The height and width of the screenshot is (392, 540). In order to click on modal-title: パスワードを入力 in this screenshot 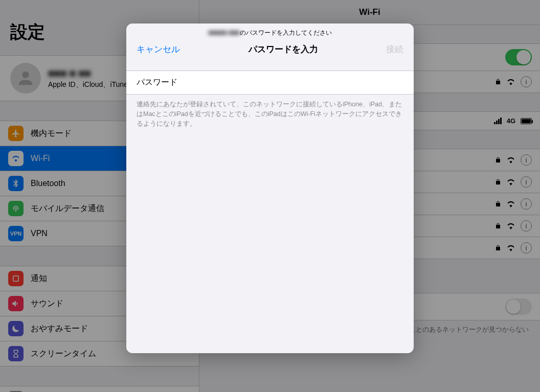, I will do `click(283, 49)`.